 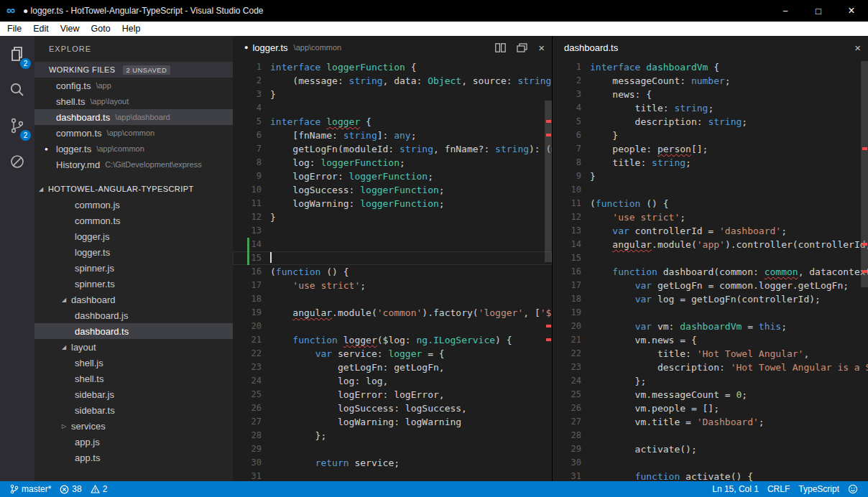 I want to click on code-line: 25 vm.messageCount = 0;, so click(x=710, y=395).